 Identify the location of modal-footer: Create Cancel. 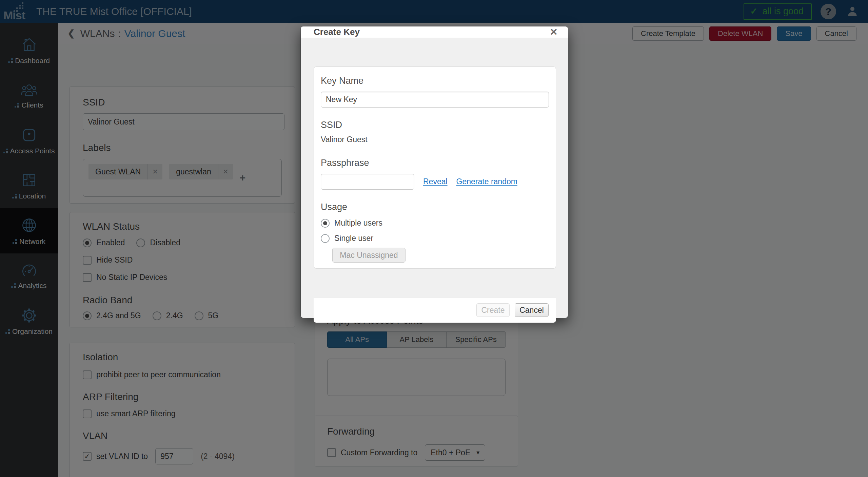
(435, 310).